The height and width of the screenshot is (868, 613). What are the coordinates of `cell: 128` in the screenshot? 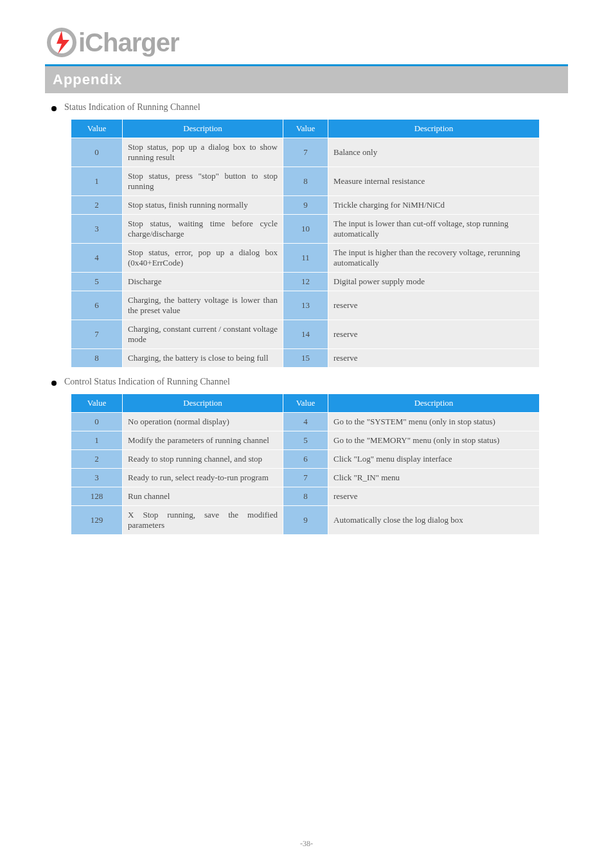 It's located at (97, 496).